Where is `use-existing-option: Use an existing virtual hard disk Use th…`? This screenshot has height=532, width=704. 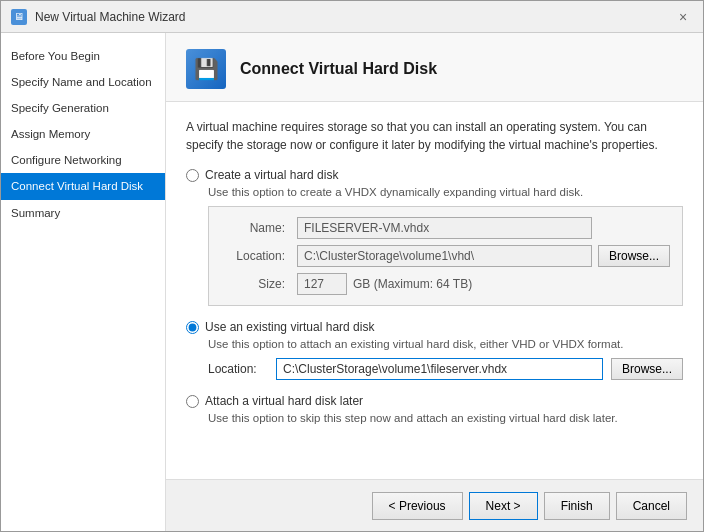
use-existing-option: Use an existing virtual hard disk Use th… is located at coordinates (434, 350).